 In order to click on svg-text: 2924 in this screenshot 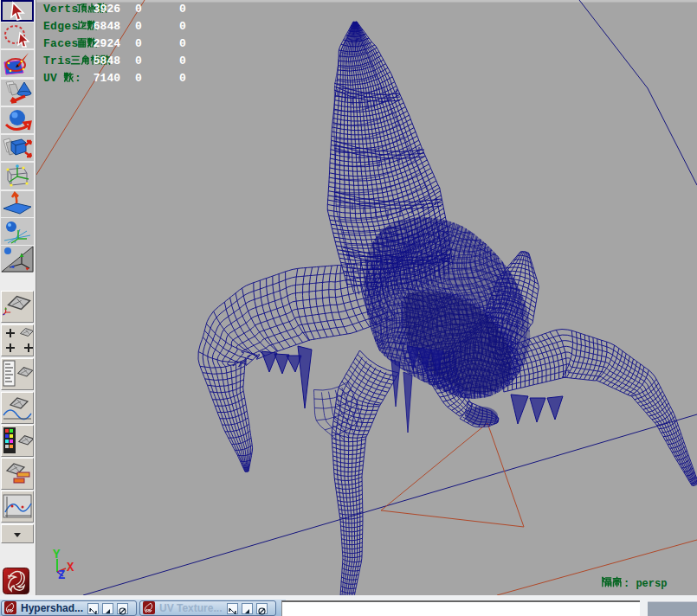, I will do `click(107, 43)`.